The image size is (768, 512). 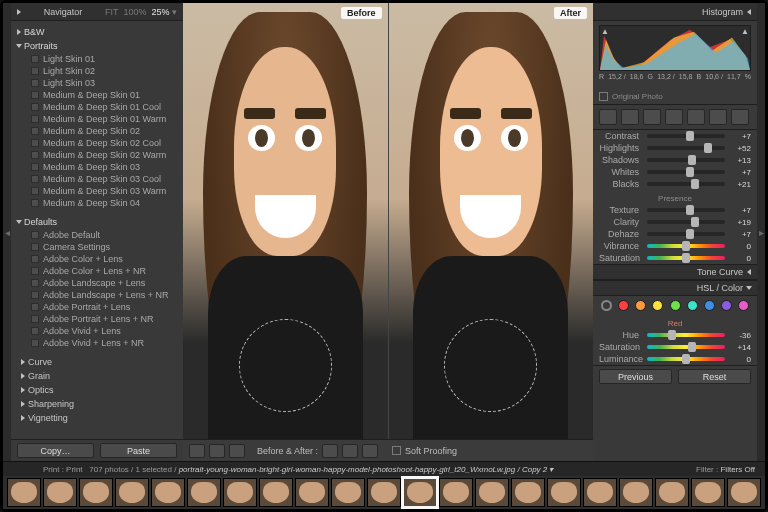 What do you see at coordinates (675, 234) in the screenshot?
I see `slider-dehaze: Dehaze+7` at bounding box center [675, 234].